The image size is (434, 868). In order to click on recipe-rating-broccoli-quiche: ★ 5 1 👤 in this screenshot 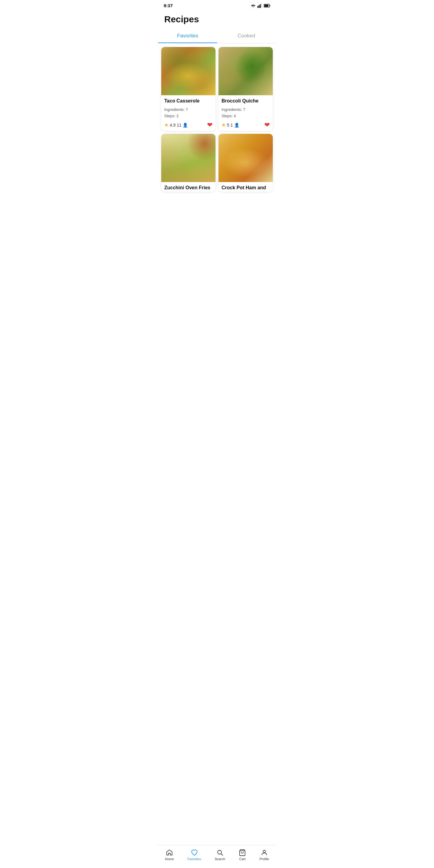, I will do `click(230, 125)`.